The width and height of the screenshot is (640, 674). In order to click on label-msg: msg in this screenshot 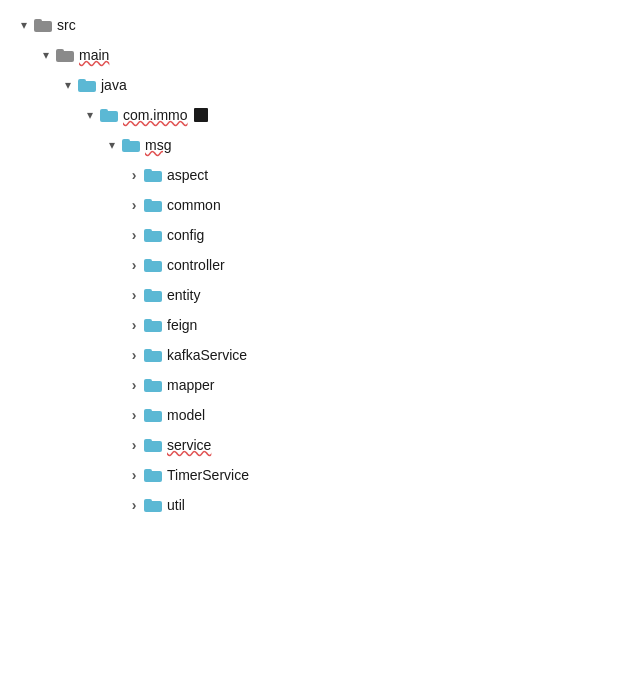, I will do `click(158, 145)`.